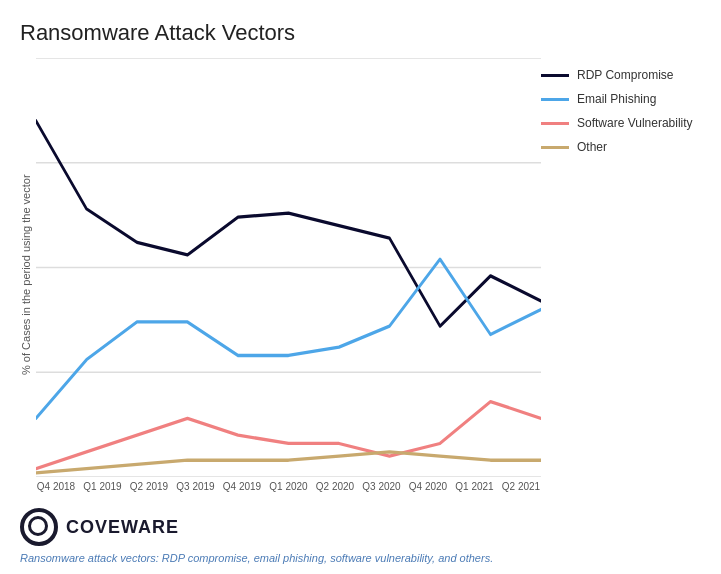 Image resolution: width=721 pixels, height=574 pixels. Describe the element at coordinates (428, 486) in the screenshot. I see `x-label-8: Q4 2020` at that location.